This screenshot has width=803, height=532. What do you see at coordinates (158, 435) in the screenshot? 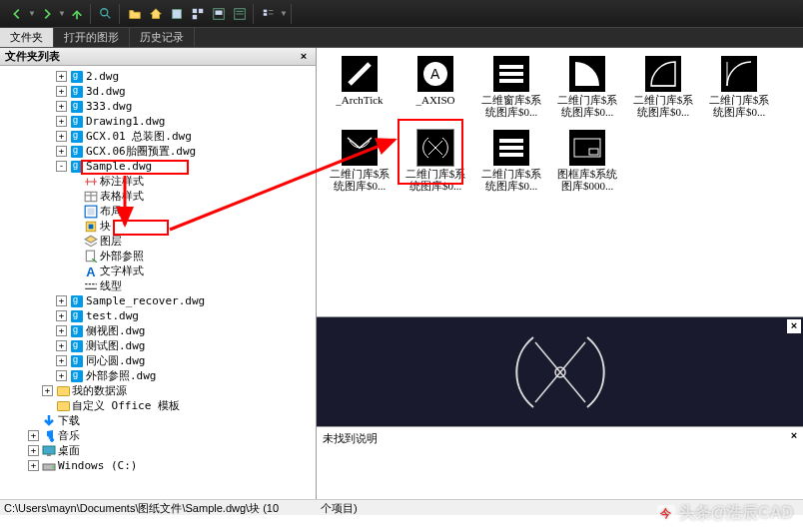
I see `tree-item: +音乐` at bounding box center [158, 435].